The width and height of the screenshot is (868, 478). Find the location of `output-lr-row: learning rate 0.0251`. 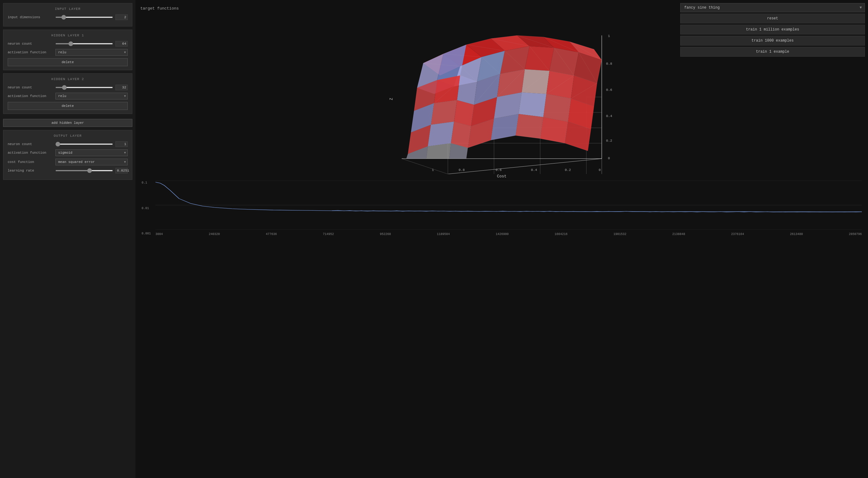

output-lr-row: learning rate 0.0251 is located at coordinates (68, 171).